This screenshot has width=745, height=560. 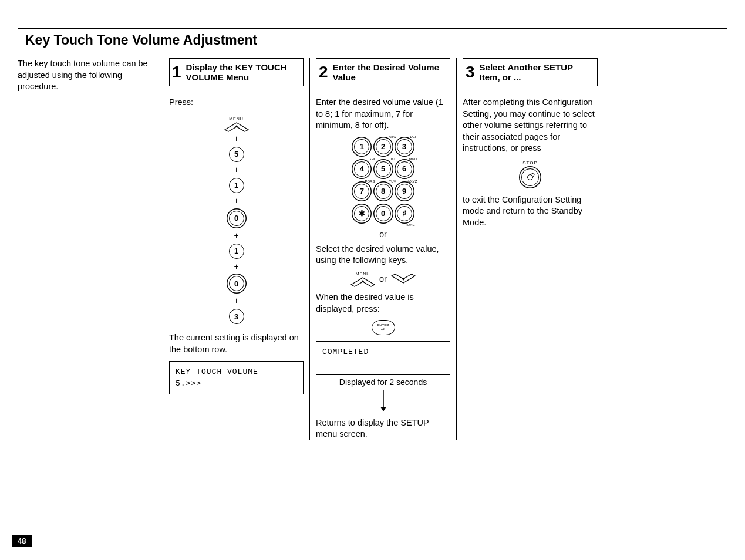 I want to click on menu-key-label: MENU, so click(x=237, y=119).